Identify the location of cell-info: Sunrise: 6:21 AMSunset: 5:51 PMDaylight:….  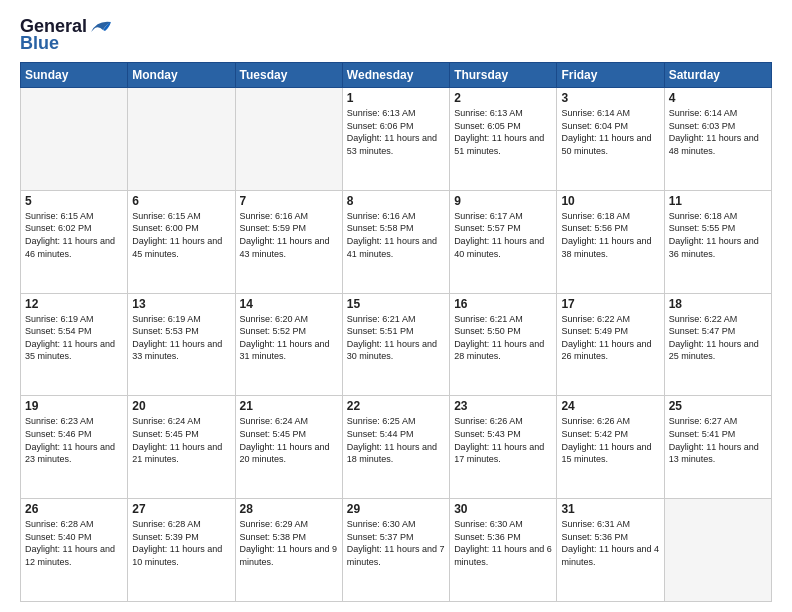
(396, 338).